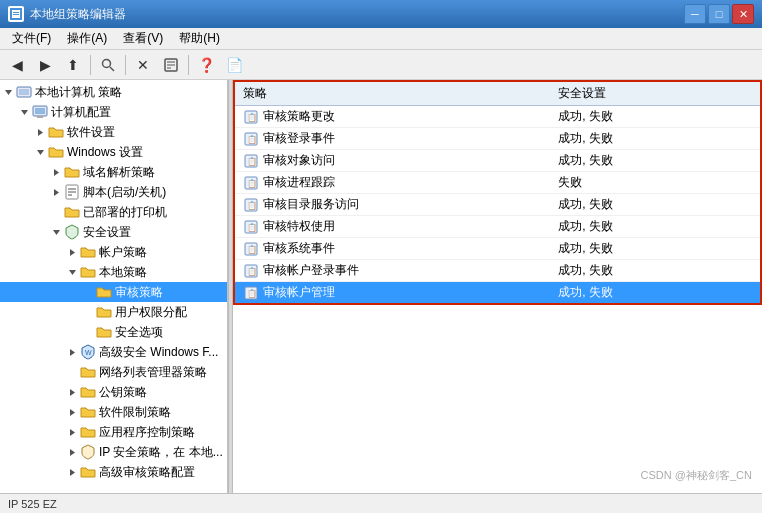  Describe the element at coordinates (88, 432) in the screenshot. I see `tree-icon-applocker` at that location.